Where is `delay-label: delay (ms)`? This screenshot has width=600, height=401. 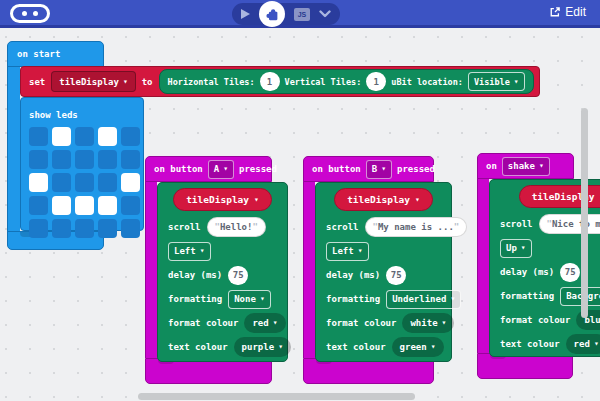
delay-label: delay (ms) is located at coordinates (195, 275).